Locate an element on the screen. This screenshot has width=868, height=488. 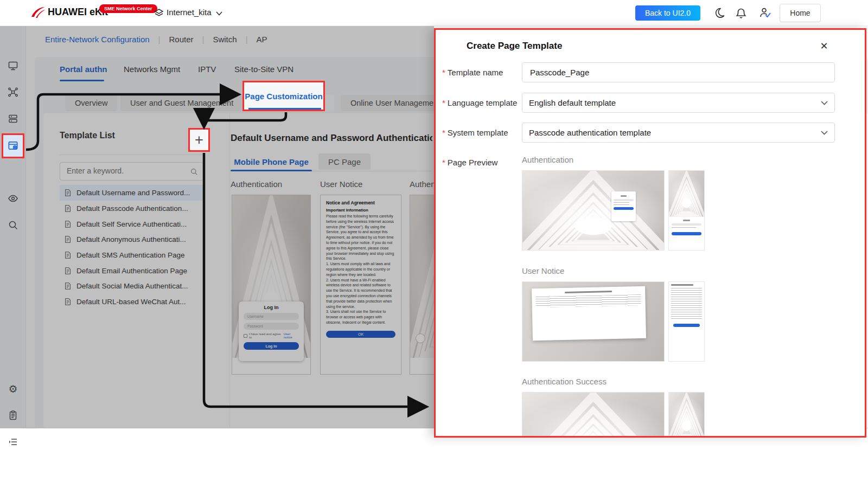
user-check-icon is located at coordinates (765, 13).